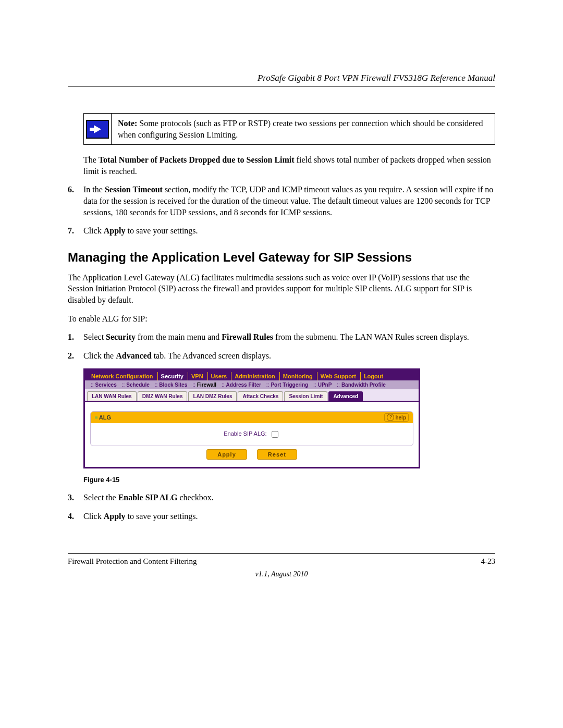 Image resolution: width=563 pixels, height=728 pixels. I want to click on panel-header: ≡ ALG ? help, so click(252, 417).